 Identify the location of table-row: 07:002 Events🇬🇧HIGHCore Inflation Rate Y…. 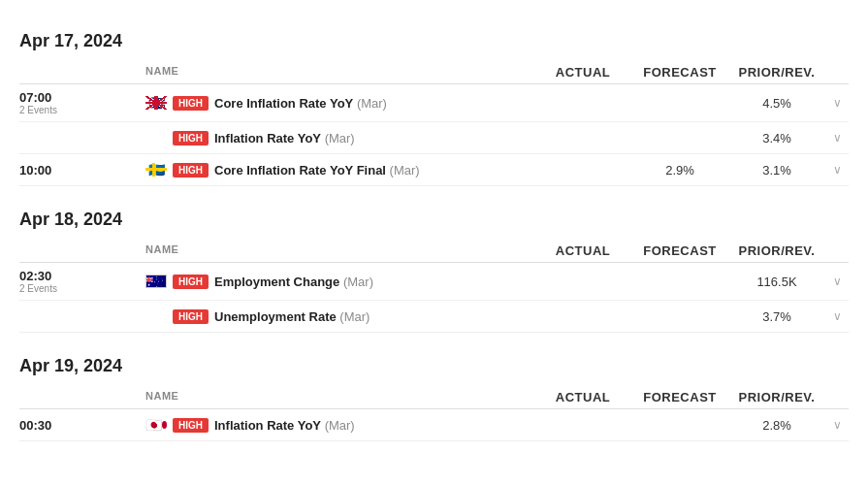
(434, 103).